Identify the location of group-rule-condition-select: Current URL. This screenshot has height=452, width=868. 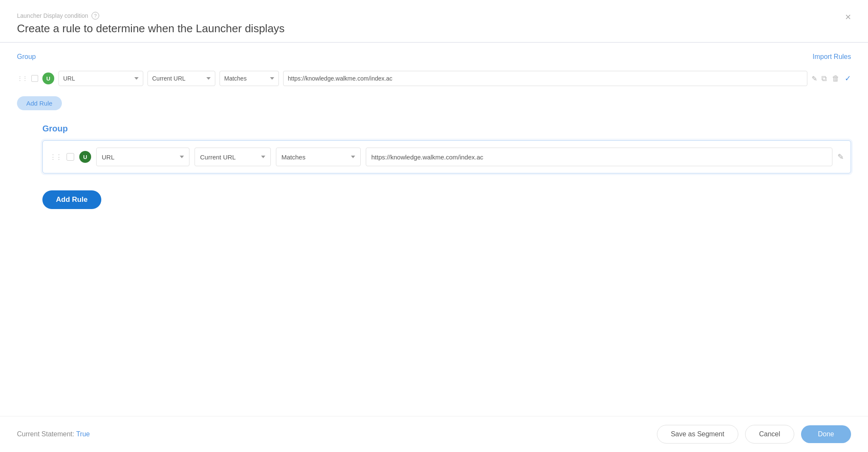
(233, 157).